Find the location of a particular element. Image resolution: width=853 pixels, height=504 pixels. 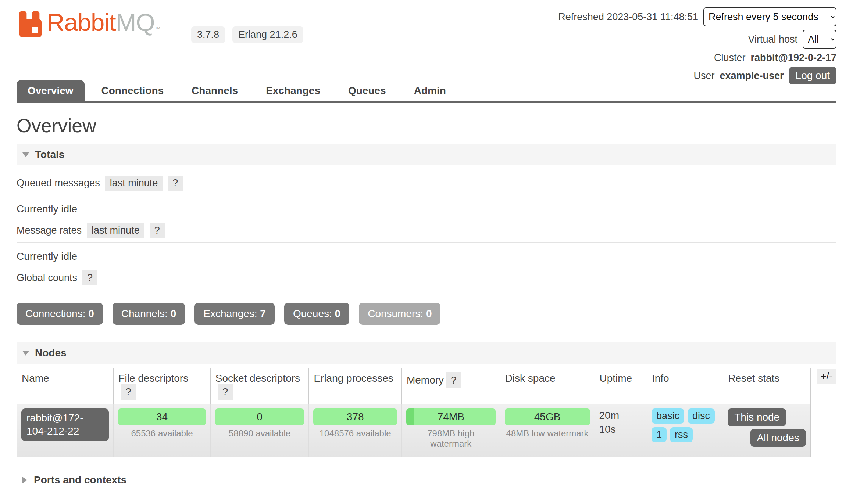

logo-text-mq: MQ is located at coordinates (135, 22).